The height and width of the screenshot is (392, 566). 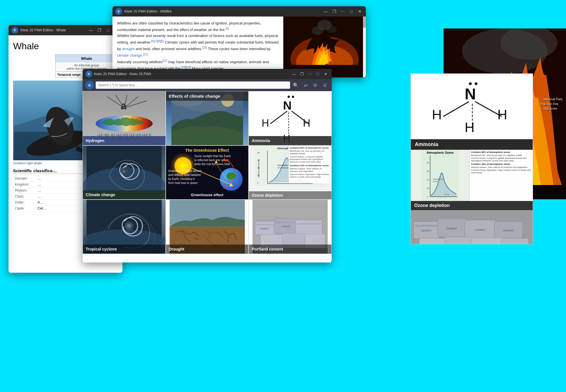 What do you see at coordinates (305, 85) in the screenshot?
I see `kiwix-random-button: ⇄` at bounding box center [305, 85].